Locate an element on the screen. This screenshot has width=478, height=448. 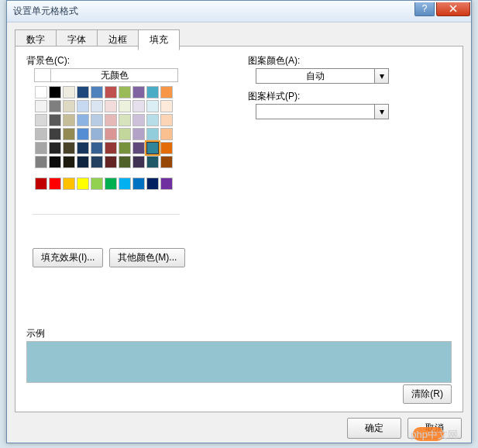
background-color-label: 背景色(C): is located at coordinates (48, 60).